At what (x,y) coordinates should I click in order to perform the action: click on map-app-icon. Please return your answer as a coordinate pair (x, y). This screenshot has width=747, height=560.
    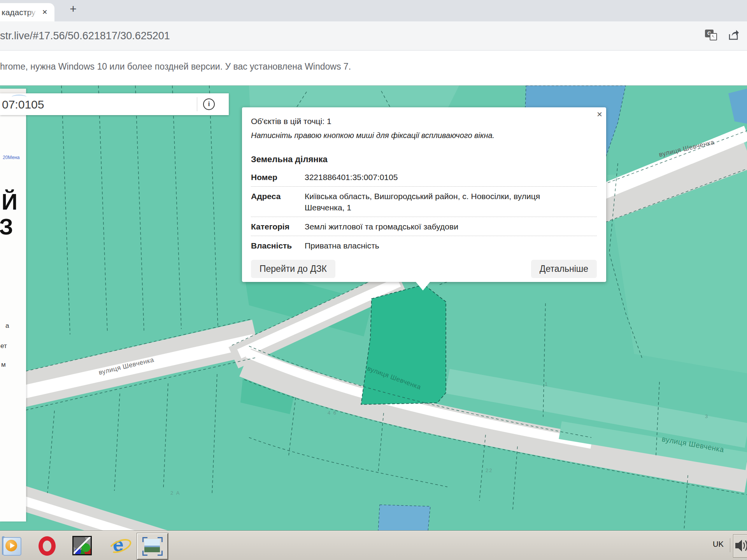
    Looking at the image, I should click on (82, 546).